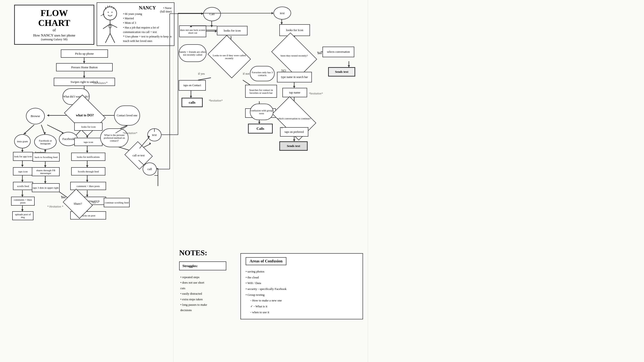  What do you see at coordinates (282, 13) in the screenshot?
I see `text-top-circle: text` at bounding box center [282, 13].